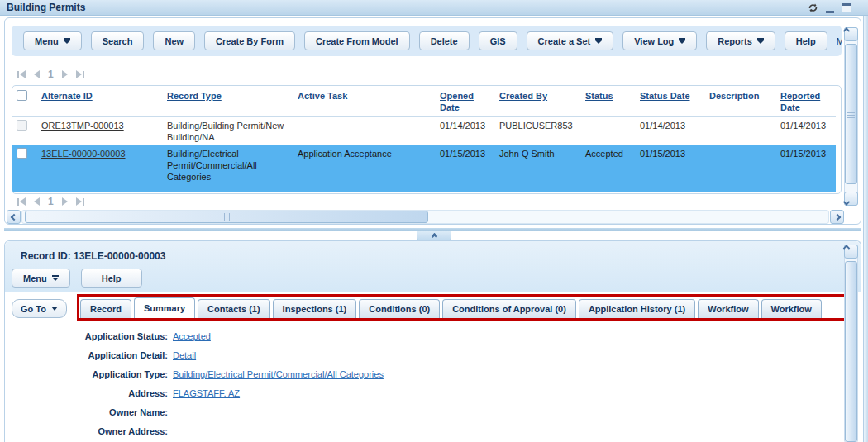 Image resolution: width=868 pixels, height=442 pixels. Describe the element at coordinates (498, 41) in the screenshot. I see `gis-button: GIS` at that location.